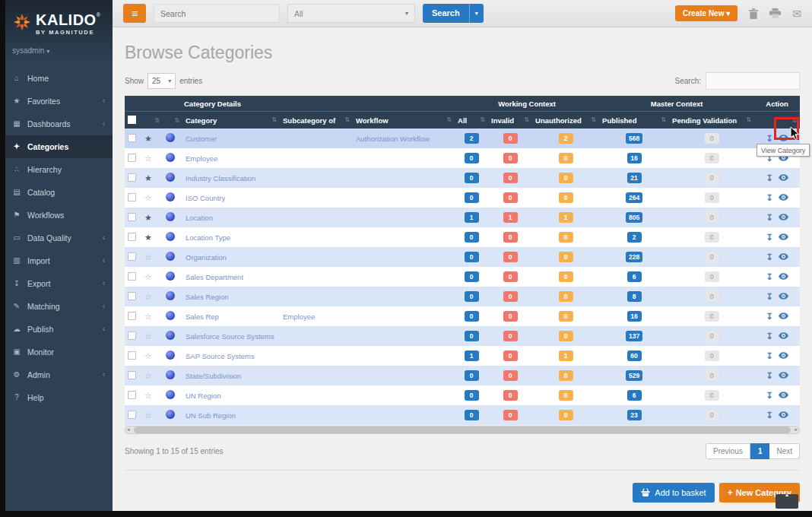 This screenshot has height=517, width=812. What do you see at coordinates (634, 376) in the screenshot?
I see `published-count-badge: 529` at bounding box center [634, 376].